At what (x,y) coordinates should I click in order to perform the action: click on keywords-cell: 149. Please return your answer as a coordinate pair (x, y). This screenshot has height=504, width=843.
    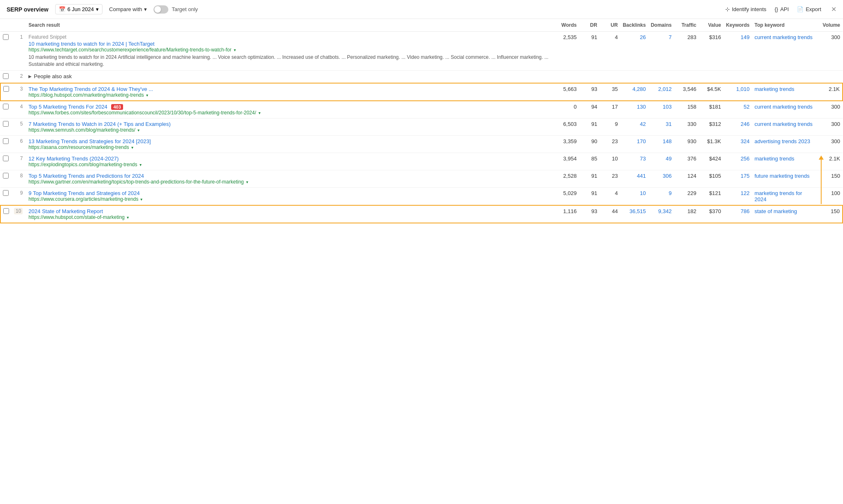
    Looking at the image, I should click on (738, 51).